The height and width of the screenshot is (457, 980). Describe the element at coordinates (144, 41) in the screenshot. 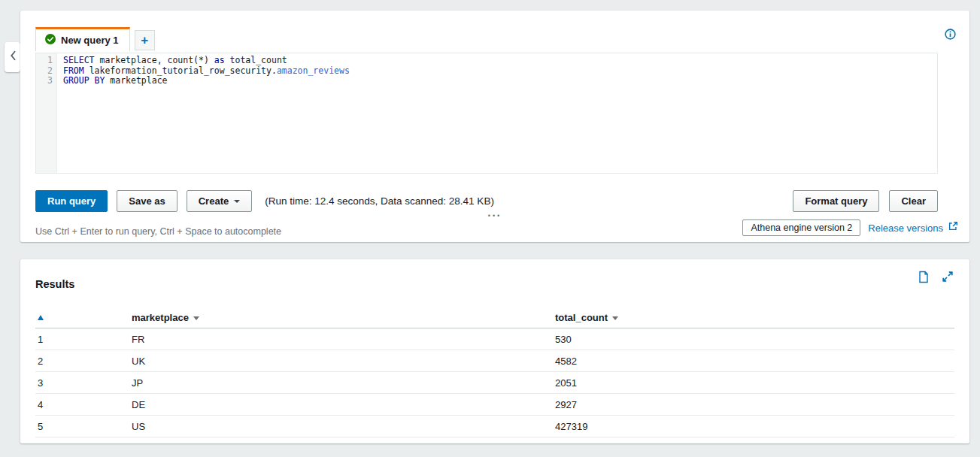

I see `plus-icon: +` at that location.